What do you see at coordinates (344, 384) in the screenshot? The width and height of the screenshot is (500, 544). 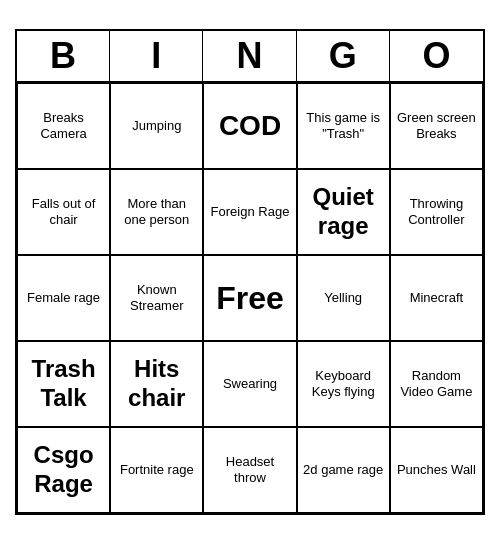 I see `bingo-cell-18: Keyboard Keys flying` at bounding box center [344, 384].